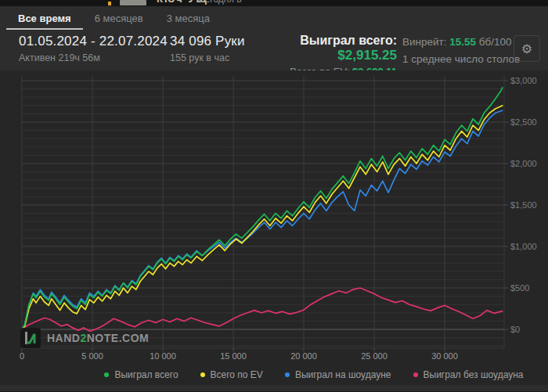 This screenshot has width=548, height=392. I want to click on stats-header: 01.05.2024 - 22.07.2024 Активен 219ч 56м…, so click(274, 50).